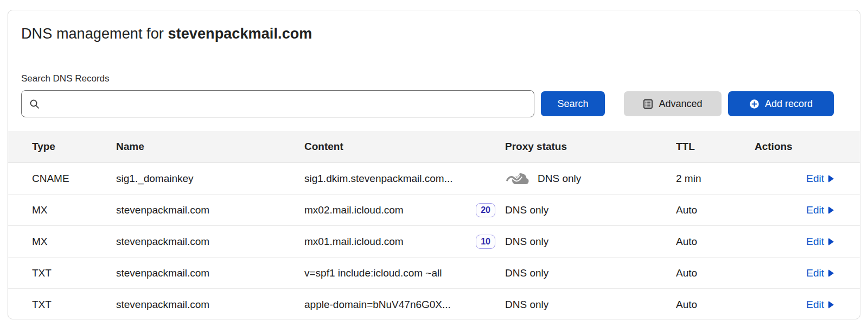 The height and width of the screenshot is (327, 868). I want to click on header-proxy-status: Proxy status, so click(590, 147).